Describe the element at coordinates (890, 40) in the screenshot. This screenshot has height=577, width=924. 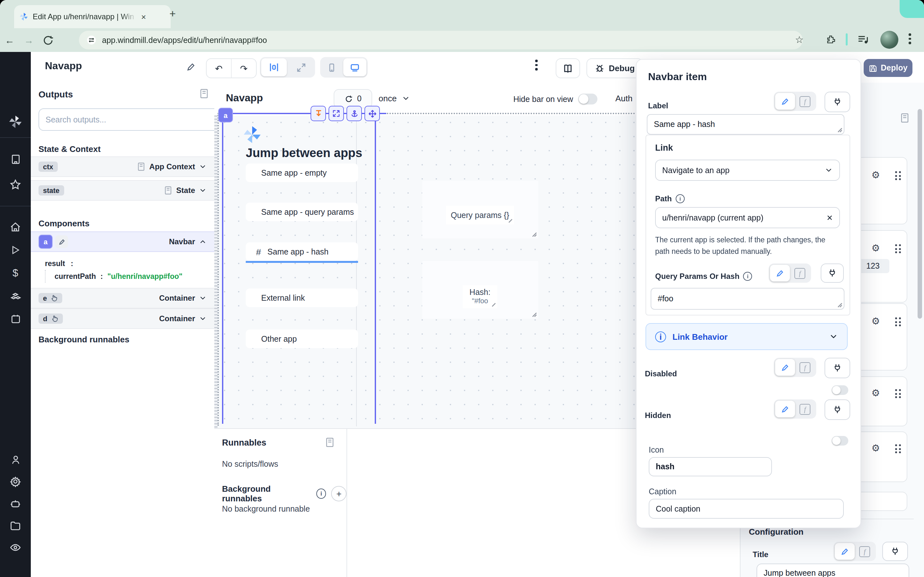
I see `avatar` at that location.